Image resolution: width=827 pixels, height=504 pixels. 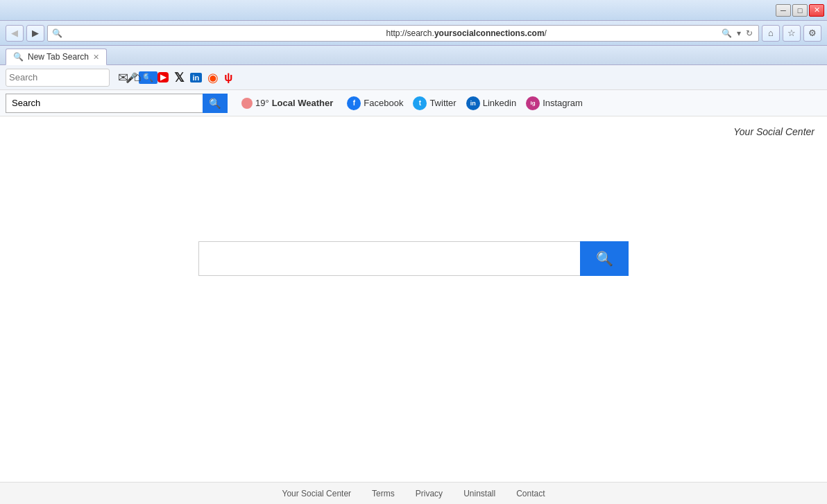 What do you see at coordinates (414, 33) in the screenshot?
I see `nav-bar: ◀ ▶ 🔍 http://search.yoursocialconnection…` at bounding box center [414, 33].